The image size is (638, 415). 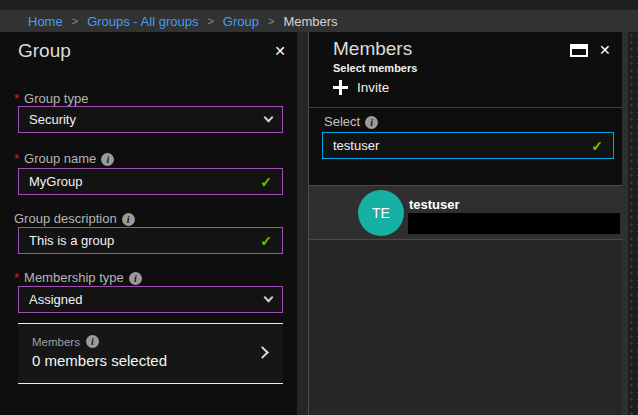 I want to click on field-label: Group description, so click(x=66, y=219).